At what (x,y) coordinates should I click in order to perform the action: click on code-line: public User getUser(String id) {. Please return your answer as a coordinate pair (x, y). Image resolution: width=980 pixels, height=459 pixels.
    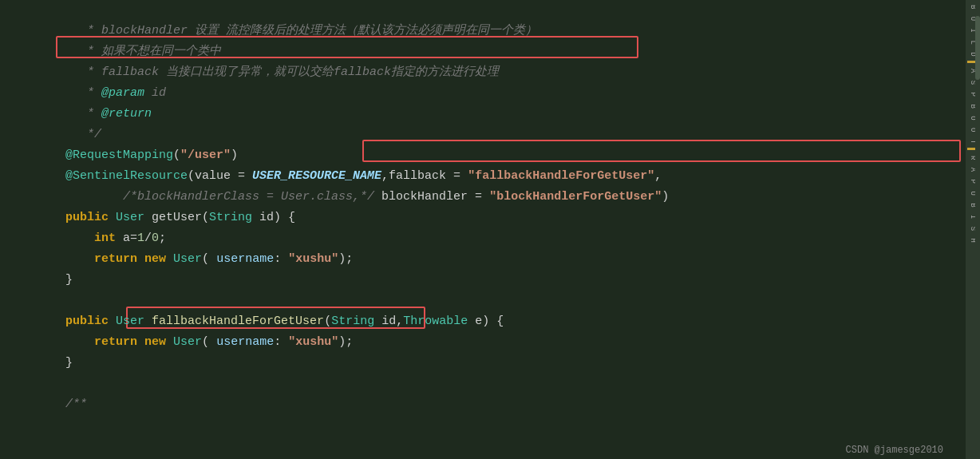
    Looking at the image, I should click on (487, 197).